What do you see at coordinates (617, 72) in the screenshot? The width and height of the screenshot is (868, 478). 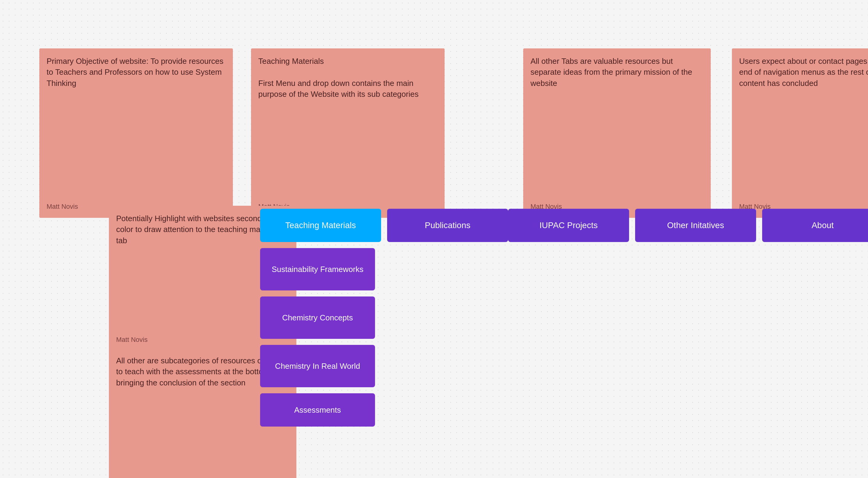 I see `note-other-tabs-text: All other Tabs are valuable resources bu…` at bounding box center [617, 72].